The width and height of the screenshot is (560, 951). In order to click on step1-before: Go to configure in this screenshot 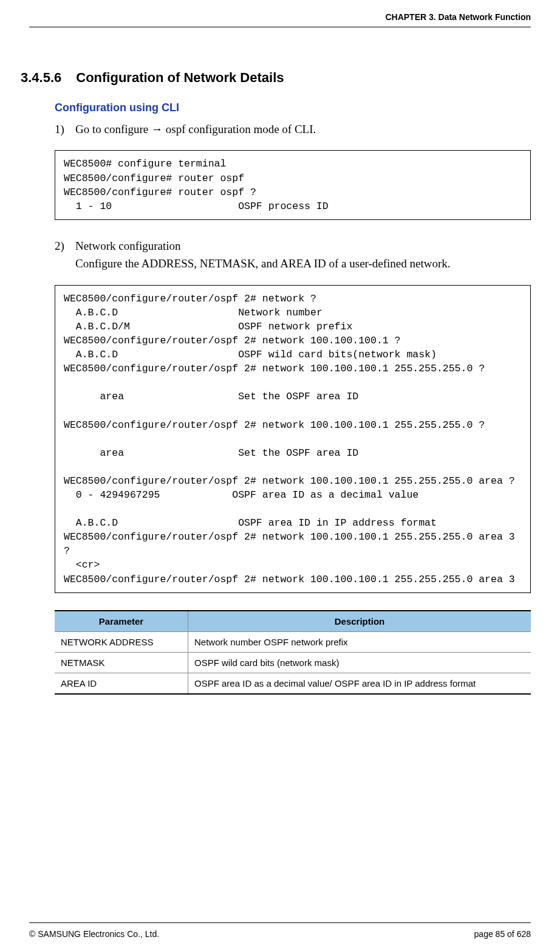, I will do `click(113, 129)`.